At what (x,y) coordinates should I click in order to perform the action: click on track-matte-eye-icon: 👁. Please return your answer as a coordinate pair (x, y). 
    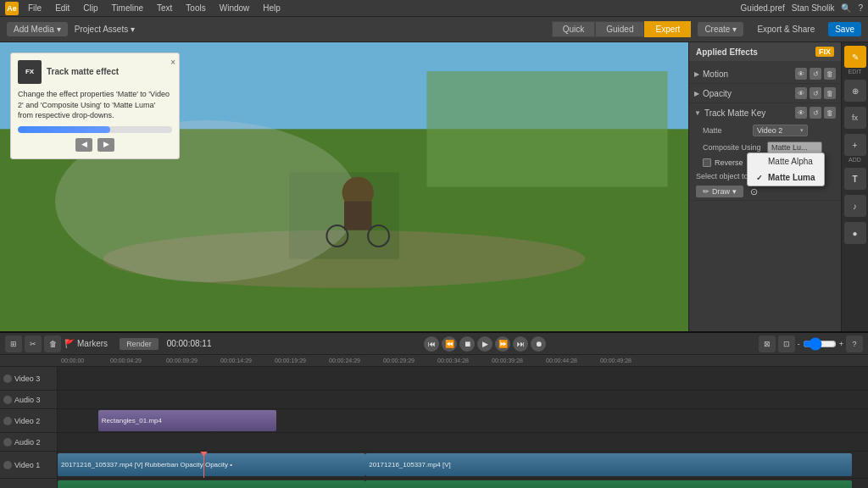
    Looking at the image, I should click on (801, 113).